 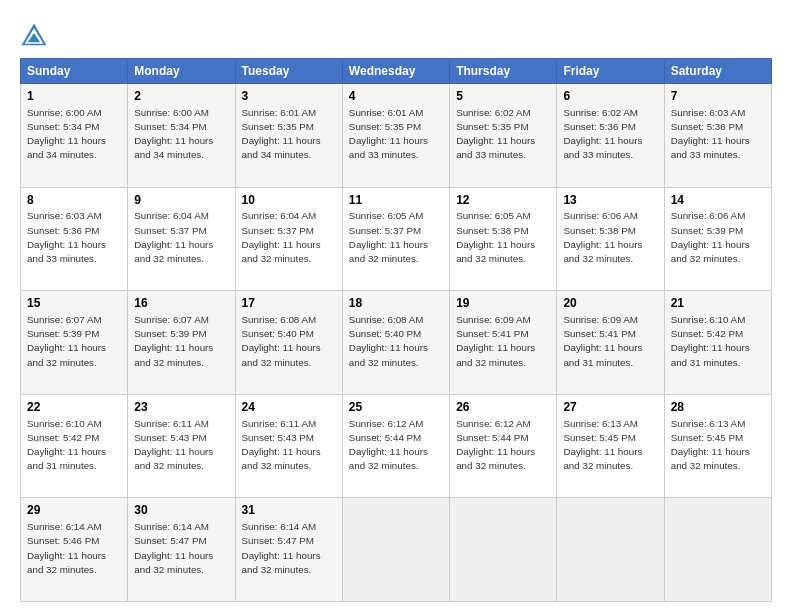 I want to click on calendar-cell: 21Sunrise: 6:10 AM Sunset: 5:42 PM Dayli…, so click(x=718, y=343).